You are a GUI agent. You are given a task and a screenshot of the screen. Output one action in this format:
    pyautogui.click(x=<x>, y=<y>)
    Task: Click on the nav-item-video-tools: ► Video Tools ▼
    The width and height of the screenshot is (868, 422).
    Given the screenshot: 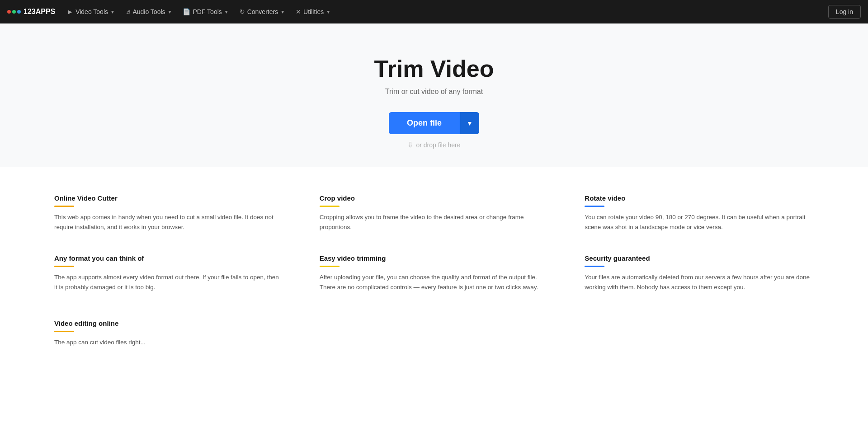 What is the action you would take?
    pyautogui.click(x=91, y=12)
    